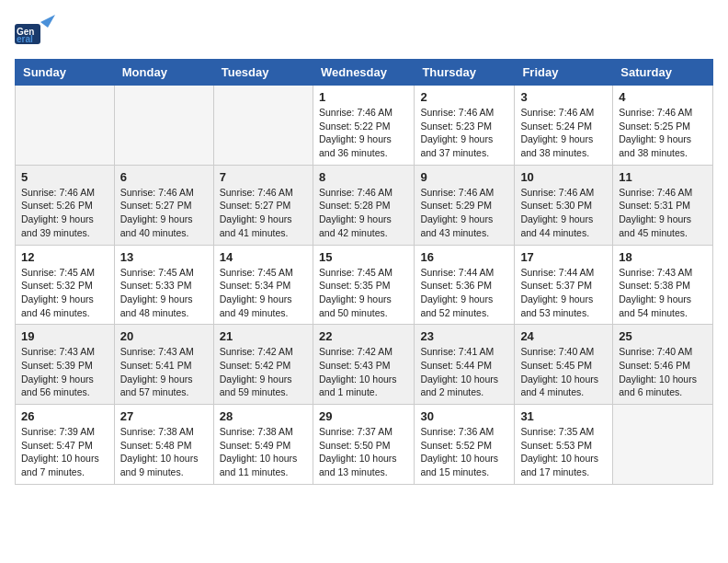 The height and width of the screenshot is (563, 728). What do you see at coordinates (465, 285) in the screenshot?
I see `calendar-day-cell: 16Sunrise: 7:44 AM Sunset: 5:36 PM Dayli…` at bounding box center [465, 285].